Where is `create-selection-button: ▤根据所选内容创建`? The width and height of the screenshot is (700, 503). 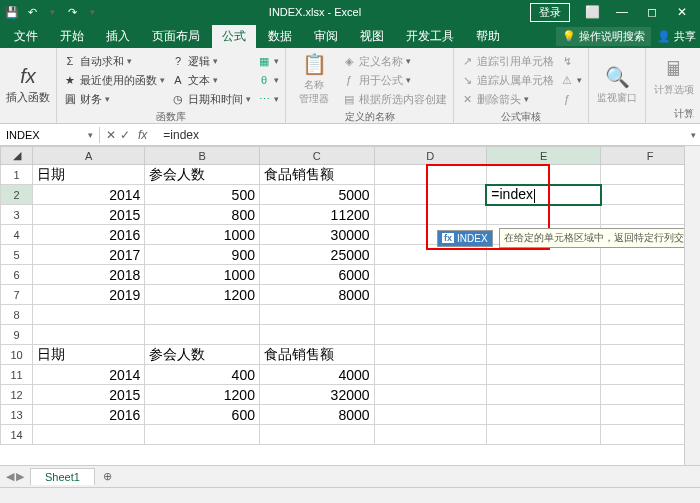 create-selection-button: ▤根据所选内容创建 is located at coordinates (394, 99).